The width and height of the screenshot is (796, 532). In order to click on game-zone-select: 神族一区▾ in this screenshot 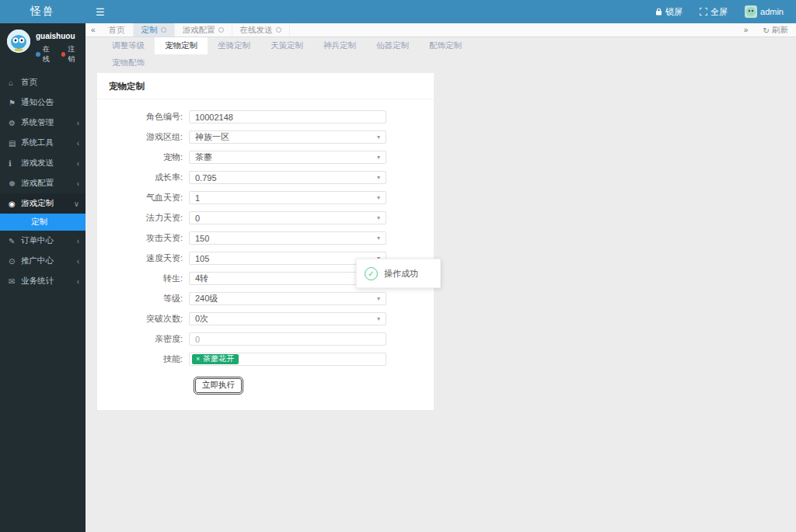, I will do `click(288, 137)`.